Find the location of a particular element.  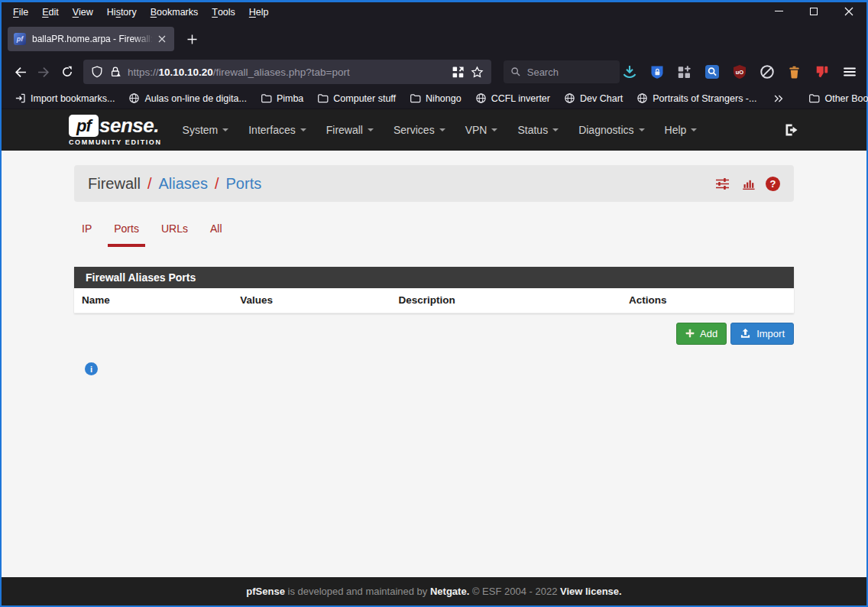

nav-interfaces: Interfaces is located at coordinates (277, 130).